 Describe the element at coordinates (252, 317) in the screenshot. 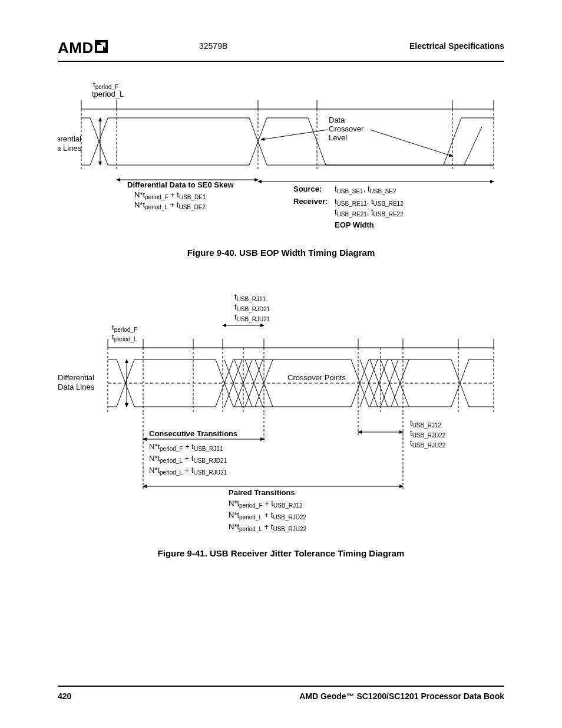

I see `svg-text: tUSB_RJU21` at that location.